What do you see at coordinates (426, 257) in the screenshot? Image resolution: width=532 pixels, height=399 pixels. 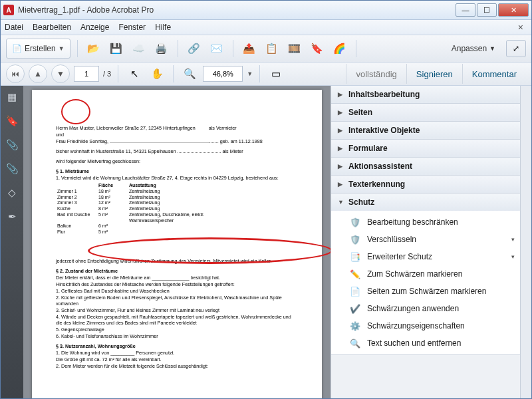 I see `schutz-item: 📑Erweiterter Schutz▾` at bounding box center [426, 257].